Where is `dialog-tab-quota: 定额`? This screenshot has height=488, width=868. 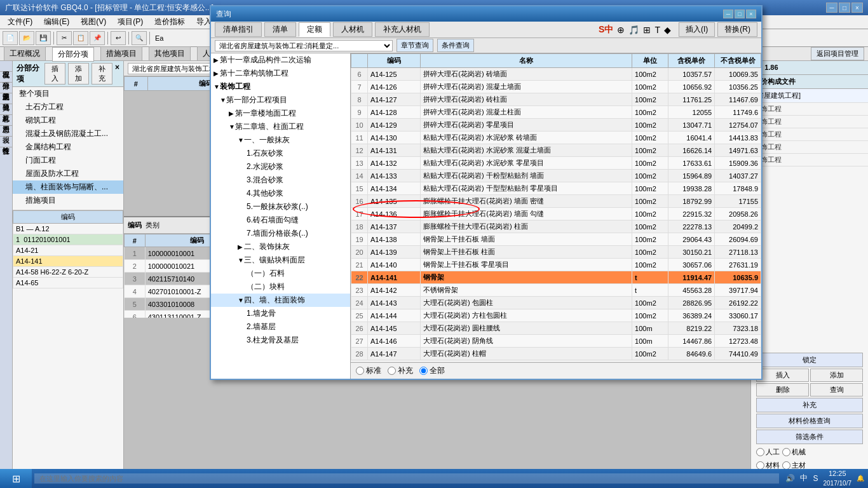
dialog-tab-quota: 定额 is located at coordinates (315, 29).